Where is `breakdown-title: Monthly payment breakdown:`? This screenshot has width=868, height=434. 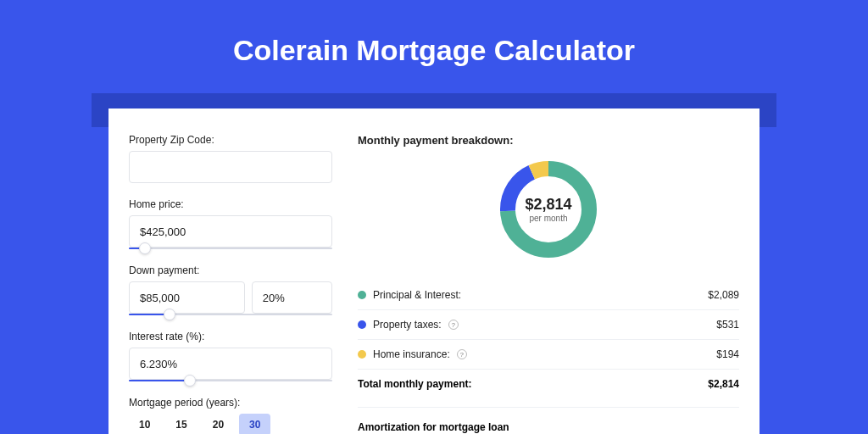 breakdown-title: Monthly payment breakdown: is located at coordinates (548, 141).